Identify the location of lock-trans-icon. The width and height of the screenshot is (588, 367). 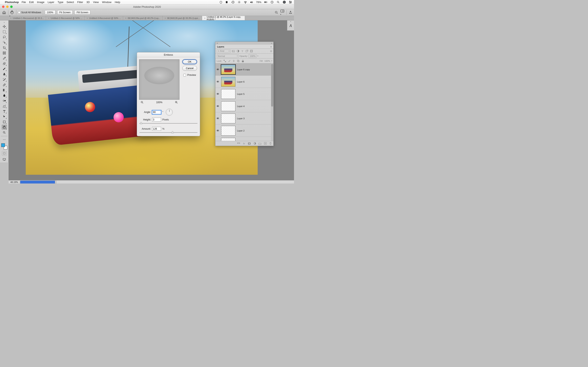
(225, 61).